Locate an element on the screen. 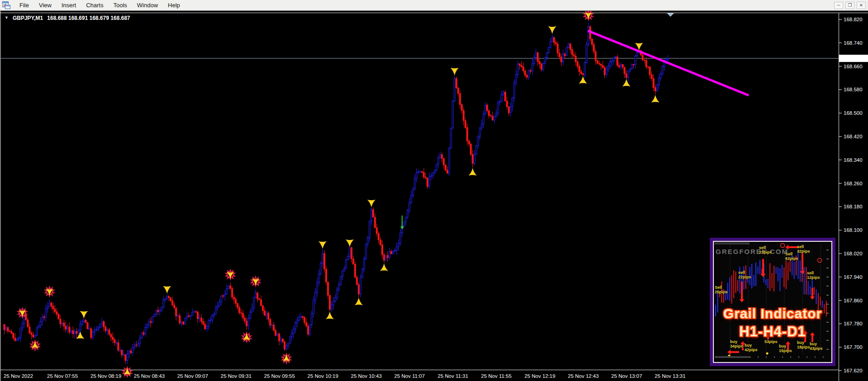  menu-view: View is located at coordinates (45, 5).